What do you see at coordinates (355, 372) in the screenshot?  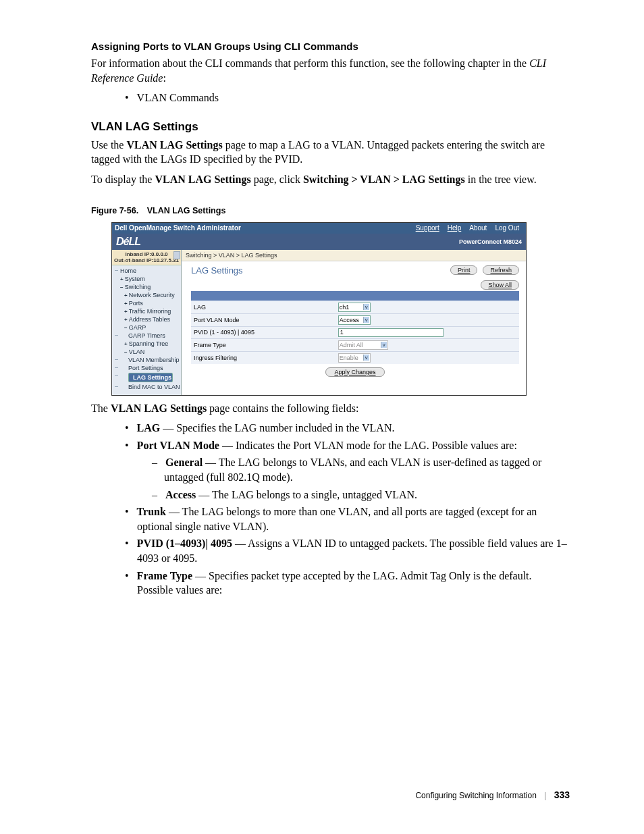 I see `apply-changes-button: Apply Changes` at bounding box center [355, 372].